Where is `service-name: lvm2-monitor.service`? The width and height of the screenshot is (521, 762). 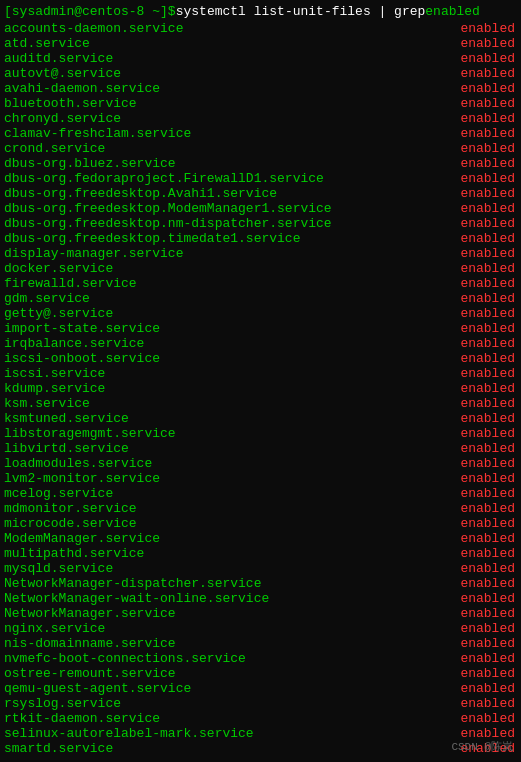 service-name: lvm2-monitor.service is located at coordinates (223, 478).